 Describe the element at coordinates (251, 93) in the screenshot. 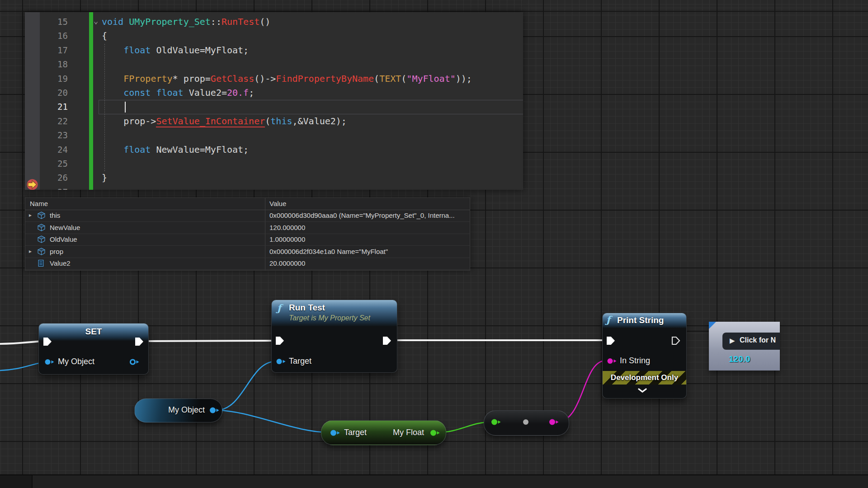

I see `code-token: ;` at that location.